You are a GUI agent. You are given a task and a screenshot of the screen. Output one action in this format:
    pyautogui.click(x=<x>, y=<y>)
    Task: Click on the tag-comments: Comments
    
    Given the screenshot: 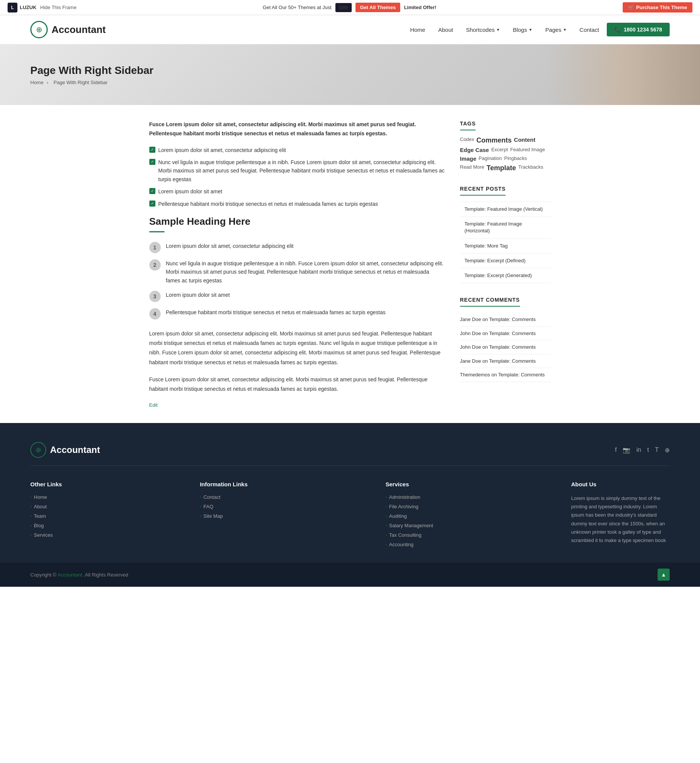 What is the action you would take?
    pyautogui.click(x=494, y=140)
    